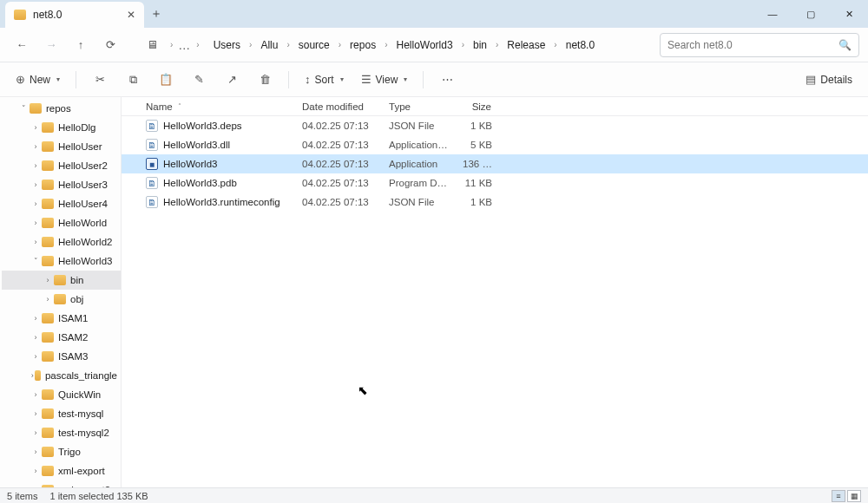 The height and width of the screenshot is (503, 868). What do you see at coordinates (110, 45) in the screenshot?
I see `refresh-button: ⟳` at bounding box center [110, 45].